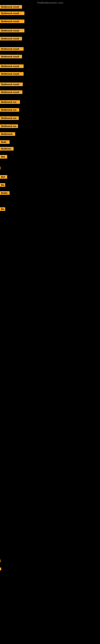 The width and height of the screenshot is (100, 644). What do you see at coordinates (11, 56) in the screenshot?
I see `bottleneck-badge-7: Bottleneck result` at bounding box center [11, 56].